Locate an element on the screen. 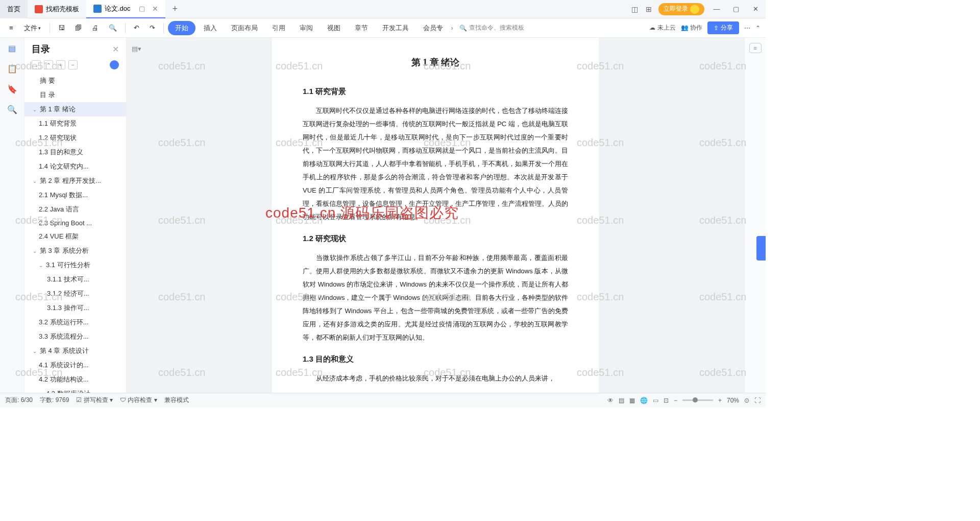 Image resolution: width=980 pixels, height=521 pixels. collab-button: 👥 协作 is located at coordinates (692, 28).